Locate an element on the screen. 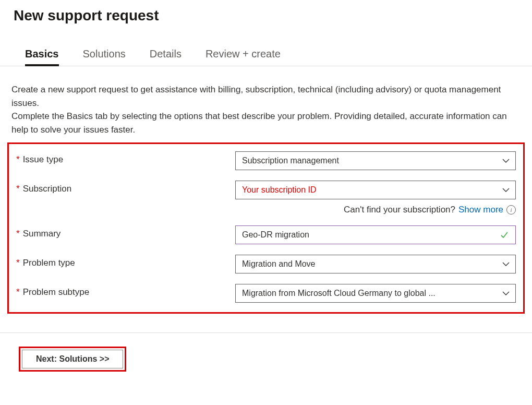 This screenshot has height=405, width=532. problem-subtype-label: Problem subtype is located at coordinates (56, 292).